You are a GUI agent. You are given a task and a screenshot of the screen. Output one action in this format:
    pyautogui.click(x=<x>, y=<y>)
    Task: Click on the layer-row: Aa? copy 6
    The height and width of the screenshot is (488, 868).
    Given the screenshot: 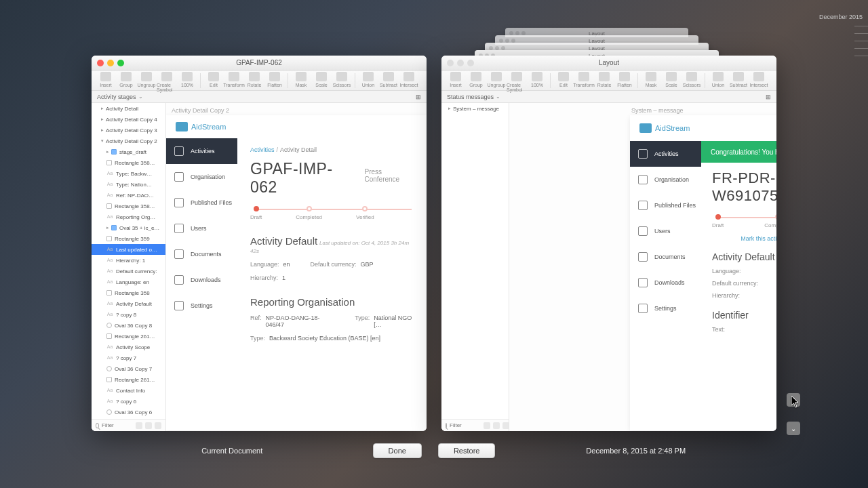 What is the action you would take?
    pyautogui.click(x=129, y=401)
    